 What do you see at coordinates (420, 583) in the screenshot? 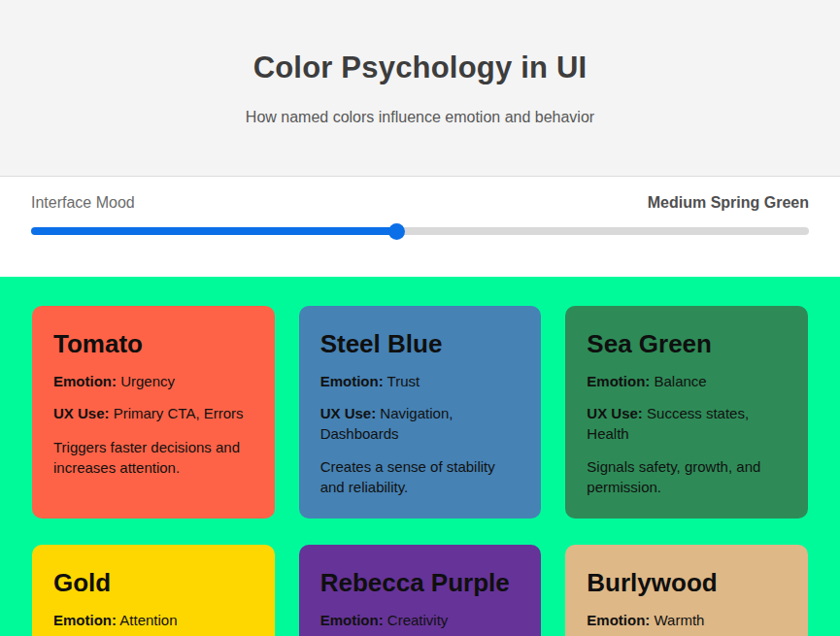
I see `color-card-title: Rebecca Purple` at bounding box center [420, 583].